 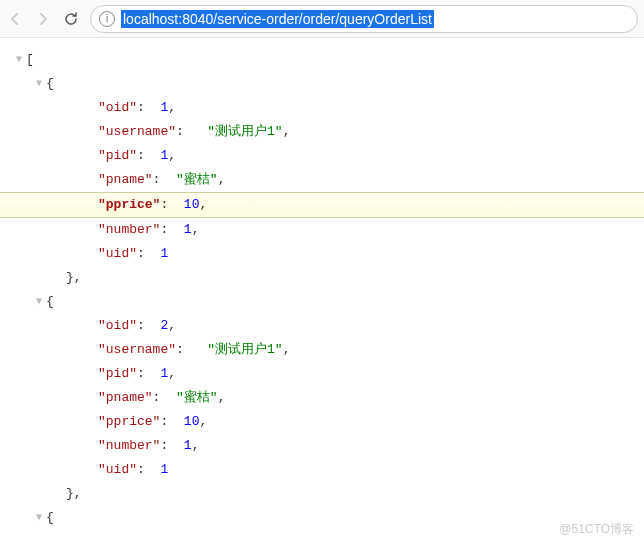 What do you see at coordinates (328, 326) in the screenshot?
I see `json-property: "oid": 2,` at bounding box center [328, 326].